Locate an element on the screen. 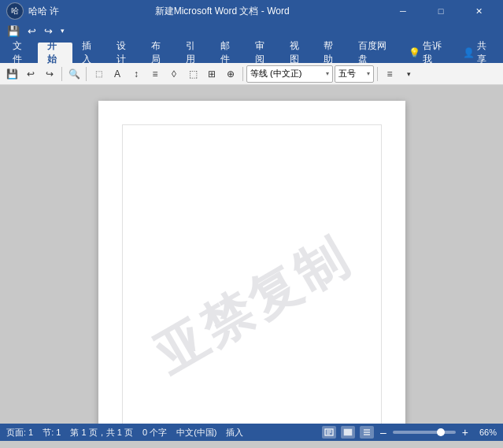 The image size is (503, 448). ribbon-tabs-wrapper: 💾 ↩ ↪ ▾ 文件 开始 插入 设计 布局 引用 邮件 审阅 视图 帮助 百度… is located at coordinates (252, 43).